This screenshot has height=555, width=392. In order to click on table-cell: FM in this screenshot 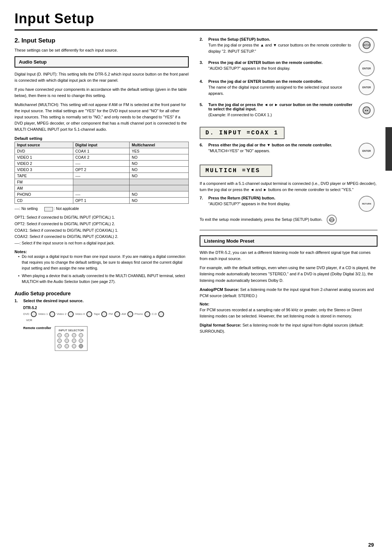, I will do `click(44, 182)`.